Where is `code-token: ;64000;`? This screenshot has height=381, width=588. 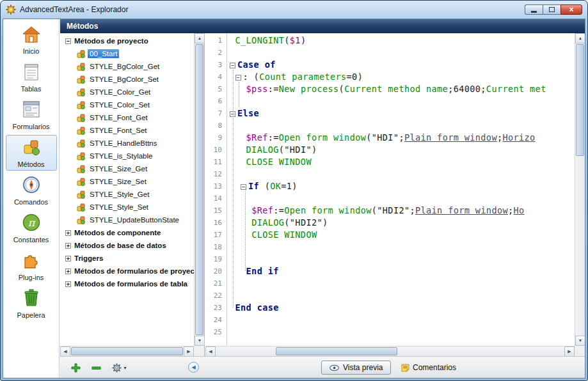
code-token: ;64000; is located at coordinates (467, 89).